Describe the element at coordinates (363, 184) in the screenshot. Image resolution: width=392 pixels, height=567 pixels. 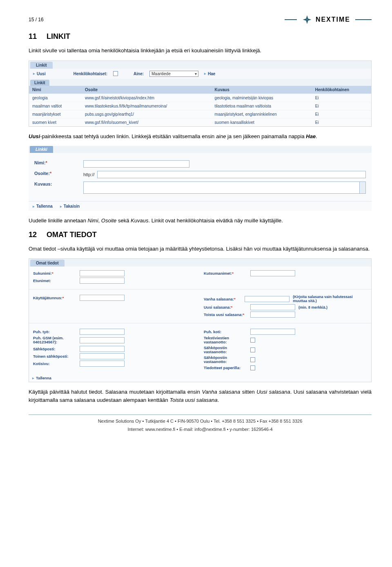
I see `scroll-up-icon: ▲` at that location.